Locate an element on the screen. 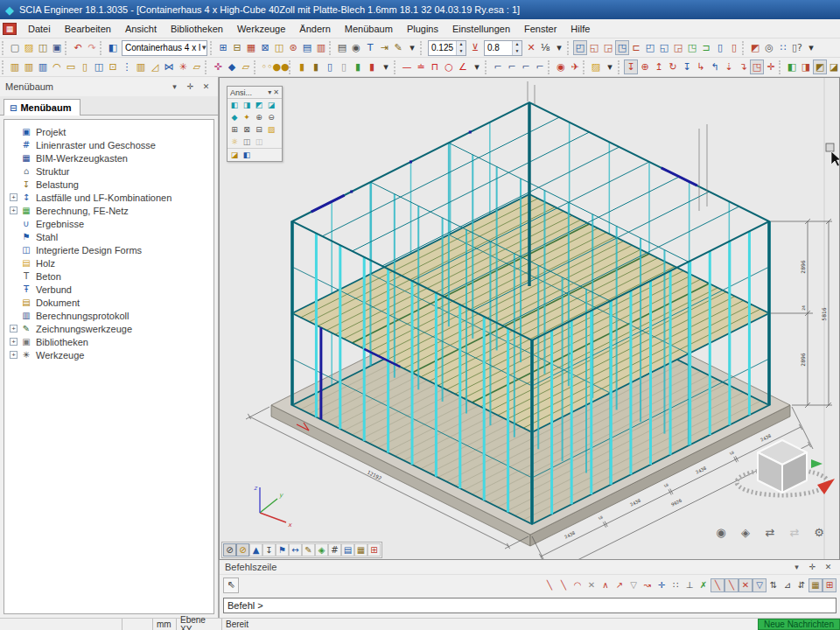 The width and height of the screenshot is (840, 630). surface-load-icon: ⊕ is located at coordinates (645, 66).